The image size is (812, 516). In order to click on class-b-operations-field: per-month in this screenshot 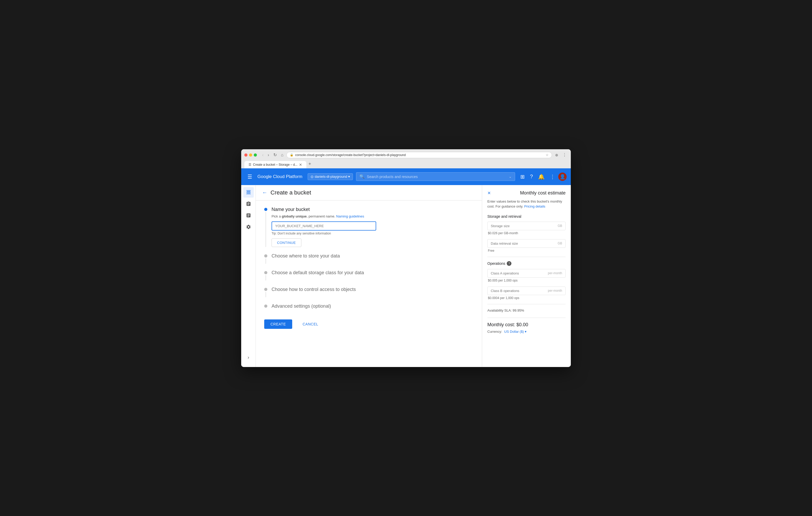, I will do `click(526, 291)`.